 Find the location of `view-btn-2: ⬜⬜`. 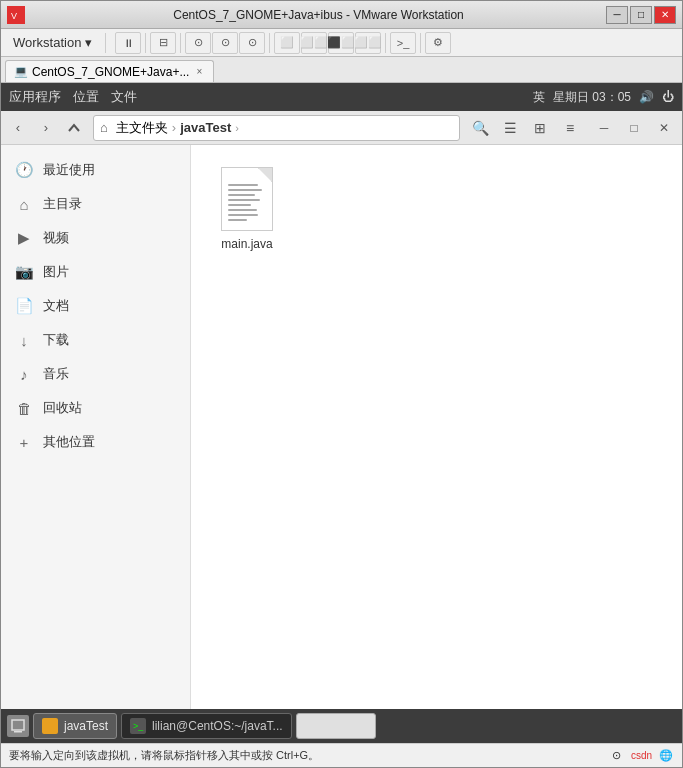

view-btn-2: ⬜⬜ is located at coordinates (314, 43).